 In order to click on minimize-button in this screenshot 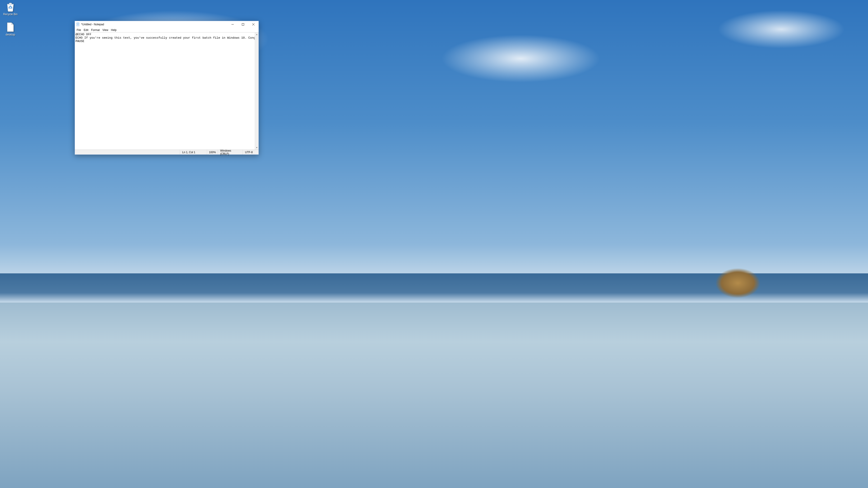, I will do `click(232, 24)`.